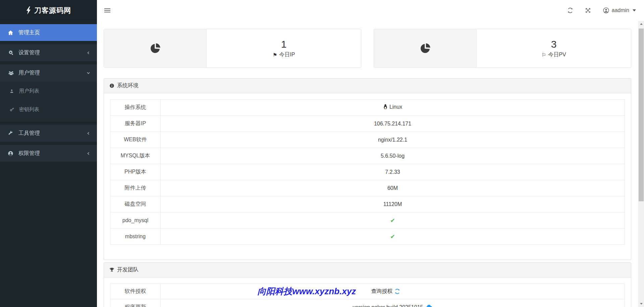  Describe the element at coordinates (588, 10) in the screenshot. I see `fullscreen-icon` at that location.